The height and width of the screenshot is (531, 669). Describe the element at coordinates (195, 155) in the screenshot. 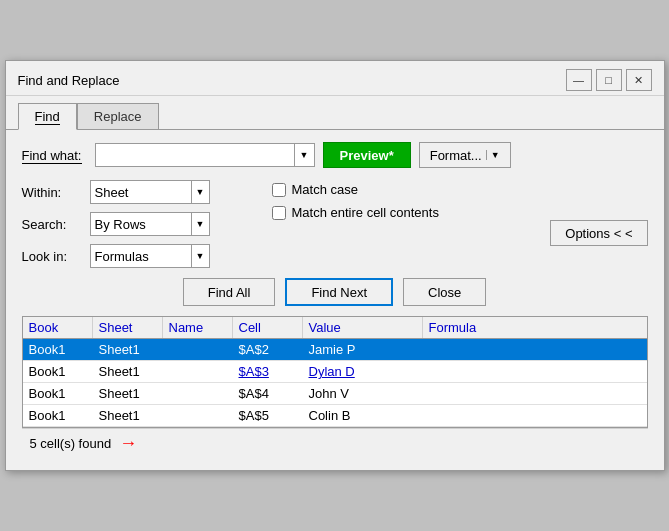

I see `find-input` at that location.